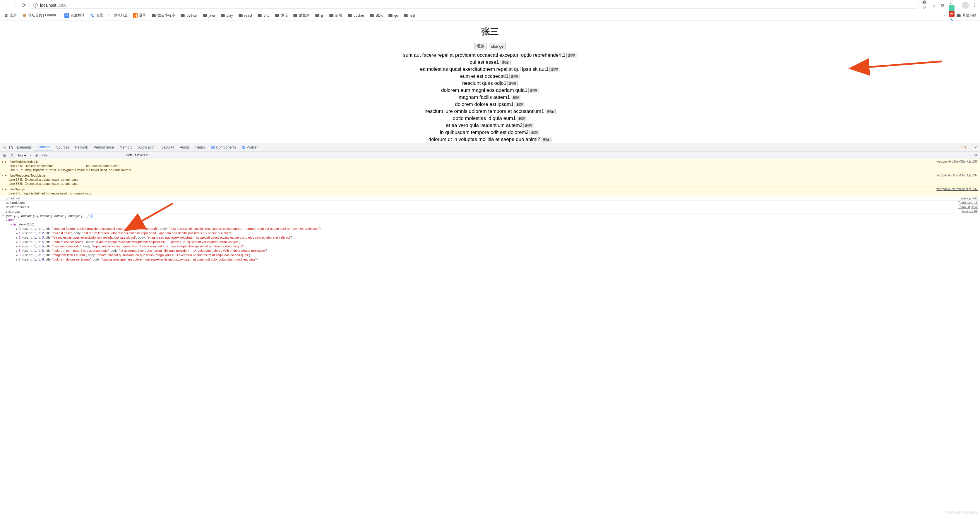 The height and width of the screenshot is (517, 980). I want to click on bookmark-item: js, so click(320, 16).